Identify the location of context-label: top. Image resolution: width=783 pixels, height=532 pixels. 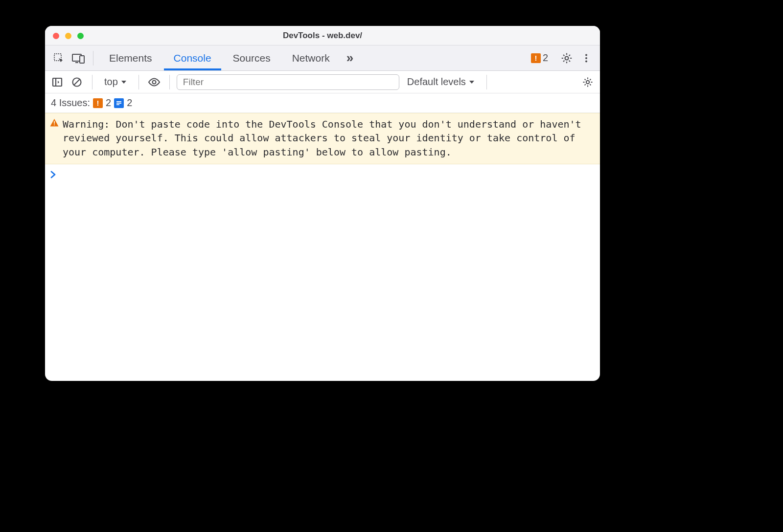
(111, 82).